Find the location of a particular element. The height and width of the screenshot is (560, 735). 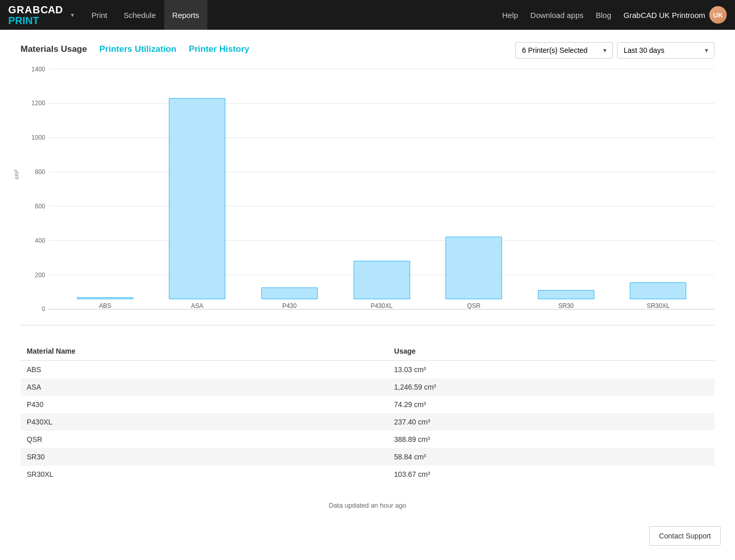

nav-blog-link: Blog is located at coordinates (604, 15).